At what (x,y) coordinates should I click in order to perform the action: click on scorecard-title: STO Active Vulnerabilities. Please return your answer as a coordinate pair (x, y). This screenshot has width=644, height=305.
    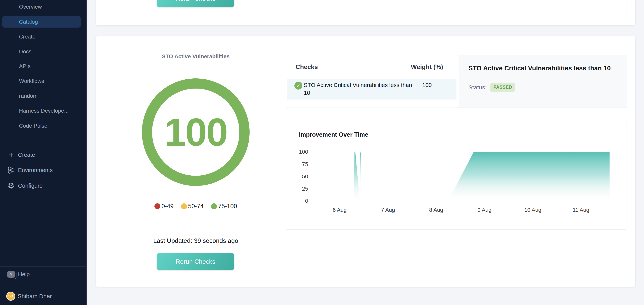
    Looking at the image, I should click on (196, 56).